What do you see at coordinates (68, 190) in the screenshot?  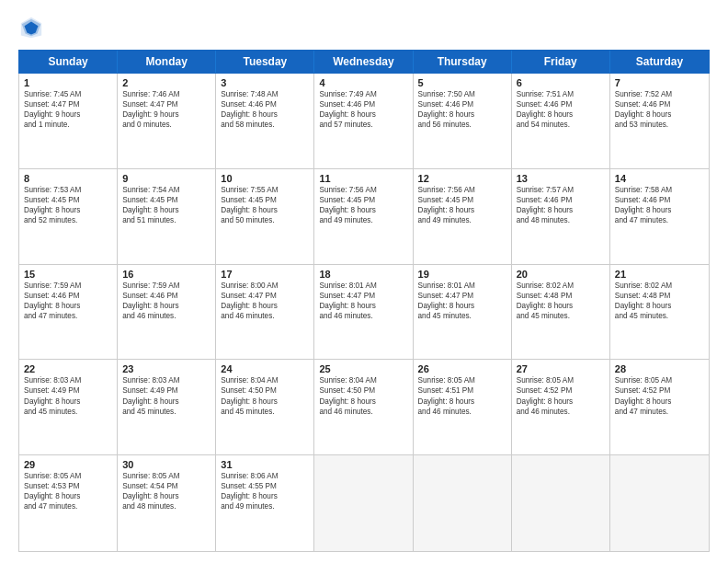 I see `cell-info-line: Sunrise: 7:53 AM` at bounding box center [68, 190].